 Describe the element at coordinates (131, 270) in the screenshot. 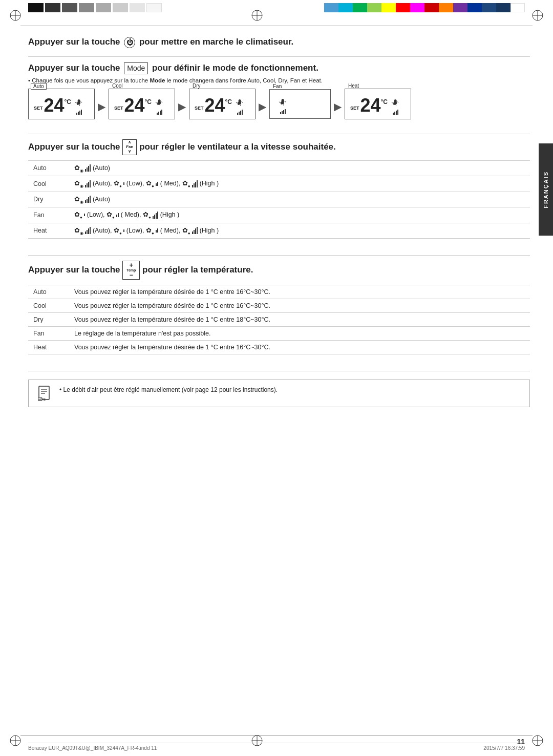

I see `temp-button: + Temp −` at that location.